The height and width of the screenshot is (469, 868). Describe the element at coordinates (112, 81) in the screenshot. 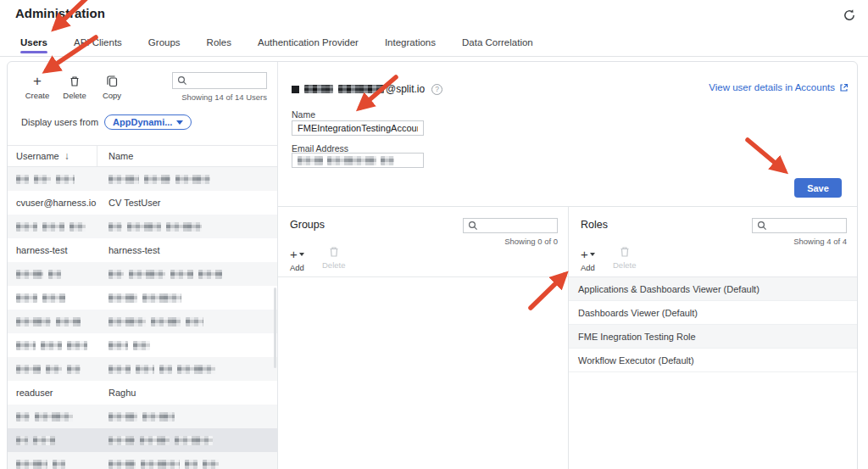

I see `copy-icon` at that location.